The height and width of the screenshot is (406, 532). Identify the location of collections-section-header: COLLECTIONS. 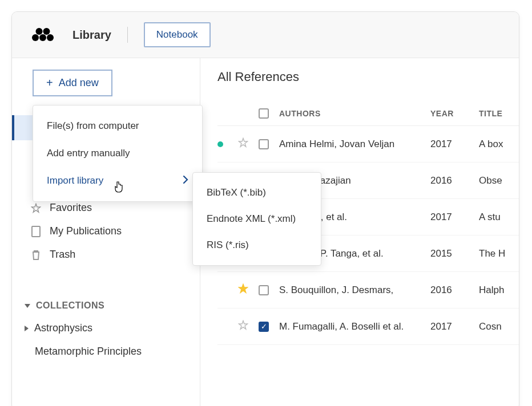
(106, 306).